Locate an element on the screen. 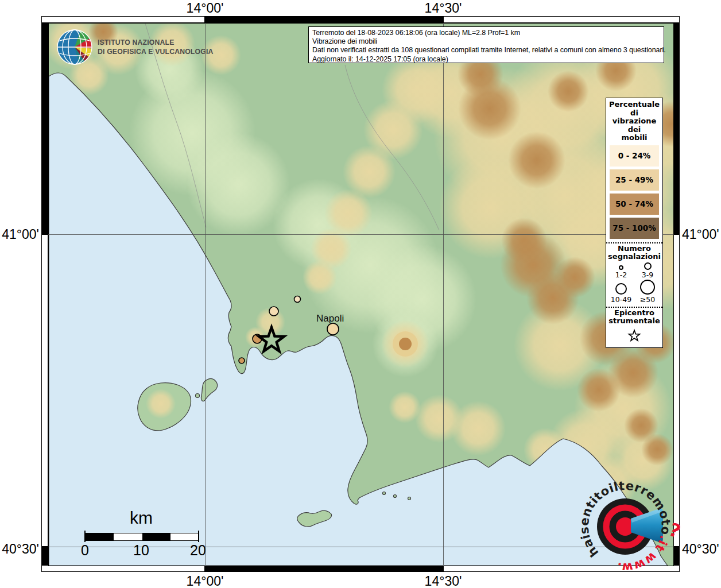  axis-label-left-40-30: 40°30' is located at coordinates (20, 549).